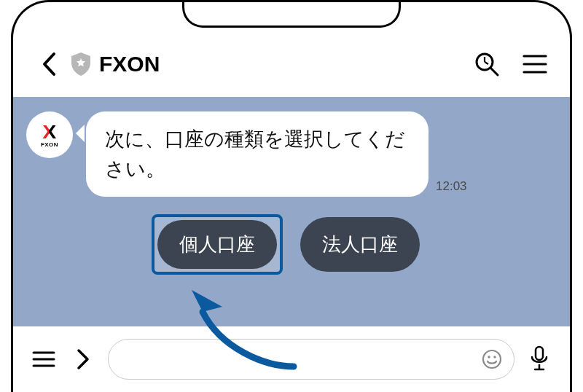  What do you see at coordinates (292, 64) in the screenshot?
I see `chat-header: FXON` at bounding box center [292, 64].